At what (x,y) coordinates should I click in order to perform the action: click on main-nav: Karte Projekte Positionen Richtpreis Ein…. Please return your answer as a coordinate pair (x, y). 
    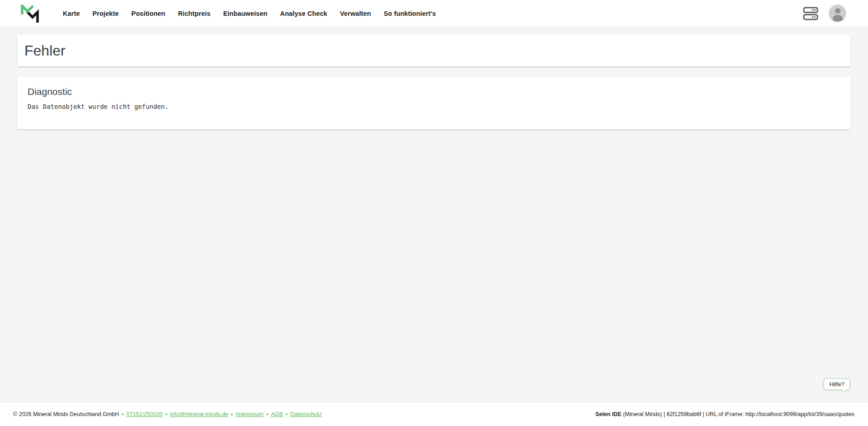
    Looking at the image, I should click on (250, 14).